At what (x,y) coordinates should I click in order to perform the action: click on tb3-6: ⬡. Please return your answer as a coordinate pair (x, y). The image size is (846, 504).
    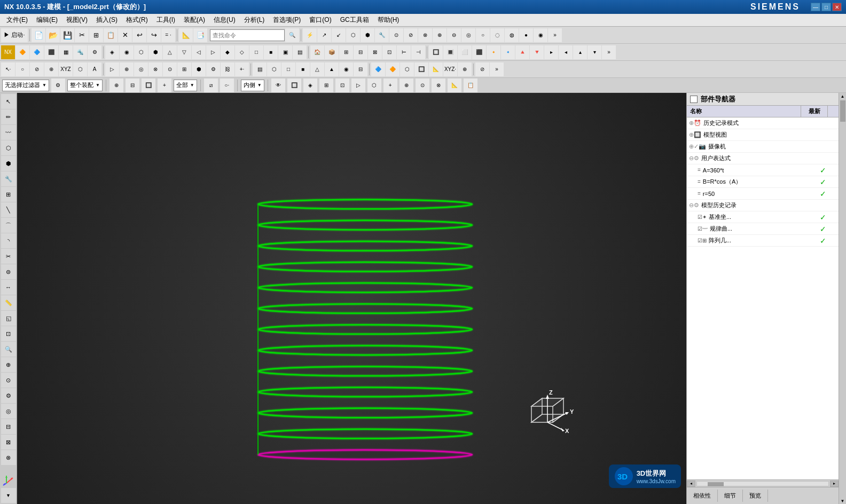
    Looking at the image, I should click on (80, 69).